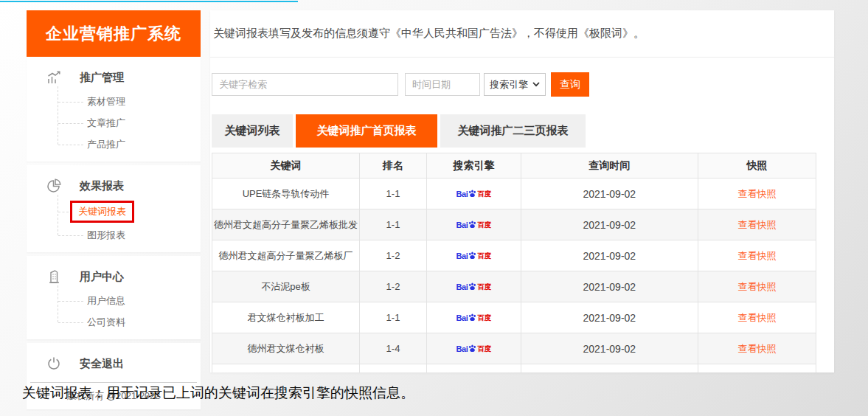 The height and width of the screenshot is (416, 868). What do you see at coordinates (570, 84) in the screenshot?
I see `query-button: 查询` at bounding box center [570, 84].